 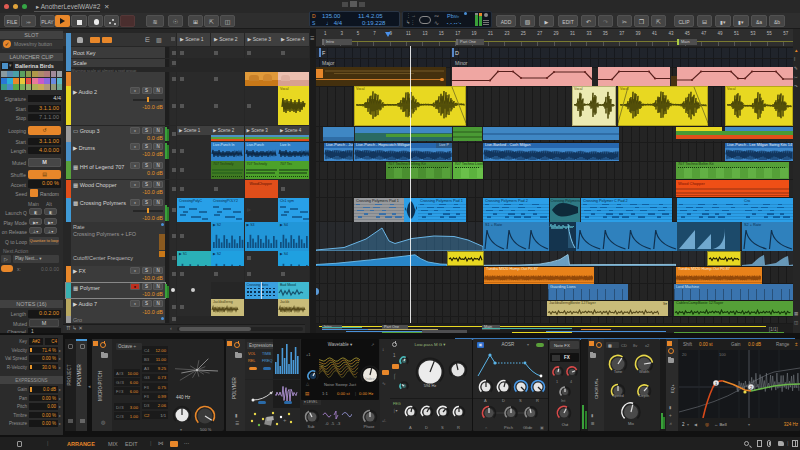 I want to click on svg-text: 100, so click(x=722, y=354).